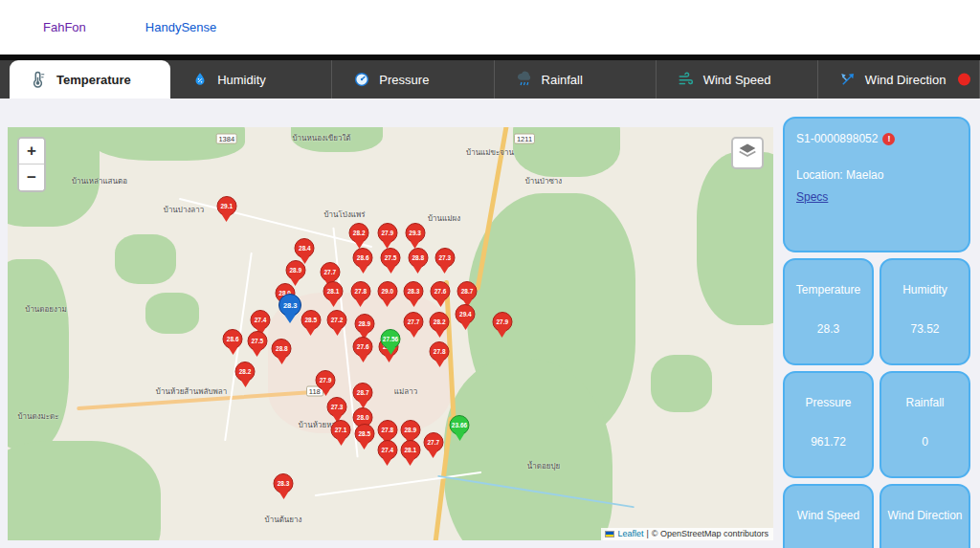 This screenshot has width=980, height=548. I want to click on map-place-label: บ้านดงมะดะ, so click(38, 417).